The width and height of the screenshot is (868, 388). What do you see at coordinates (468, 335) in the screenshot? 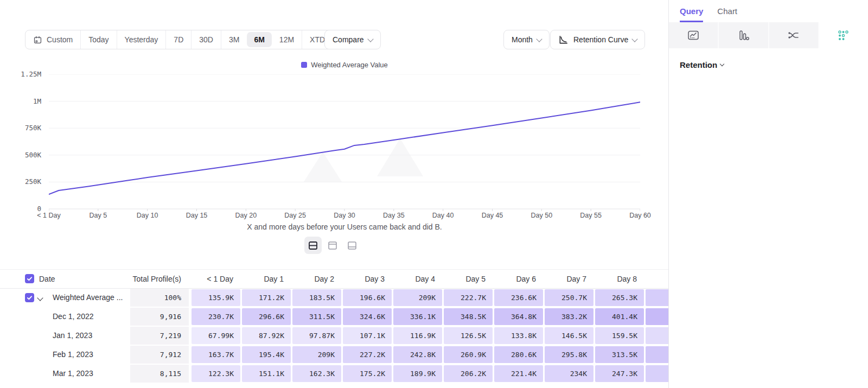
I see `retention-cell: 126.5K` at bounding box center [468, 335].